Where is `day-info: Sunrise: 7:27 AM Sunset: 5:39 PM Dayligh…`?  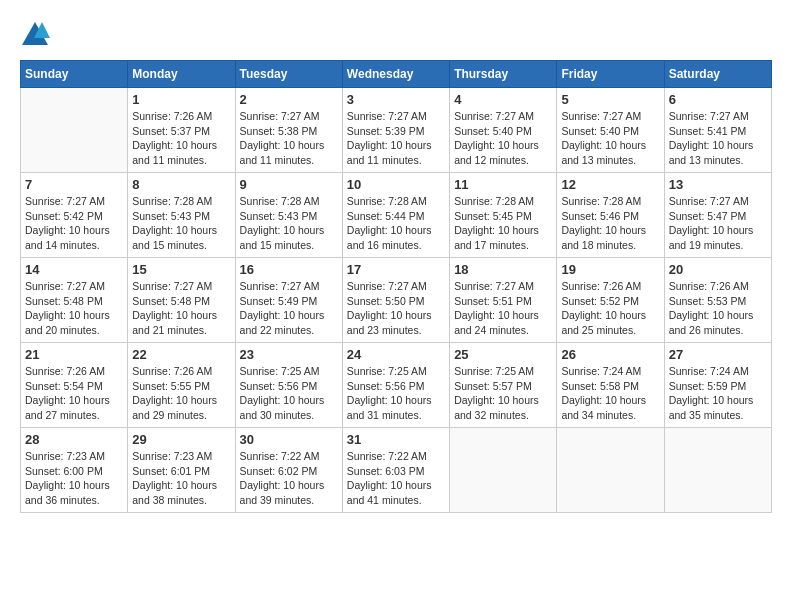 day-info: Sunrise: 7:27 AM Sunset: 5:39 PM Dayligh… is located at coordinates (396, 138).